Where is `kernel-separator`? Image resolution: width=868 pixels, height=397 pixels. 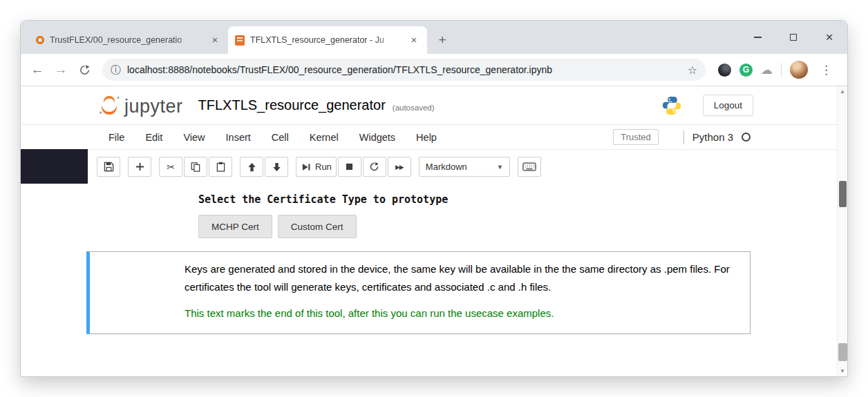
kernel-separator is located at coordinates (684, 137).